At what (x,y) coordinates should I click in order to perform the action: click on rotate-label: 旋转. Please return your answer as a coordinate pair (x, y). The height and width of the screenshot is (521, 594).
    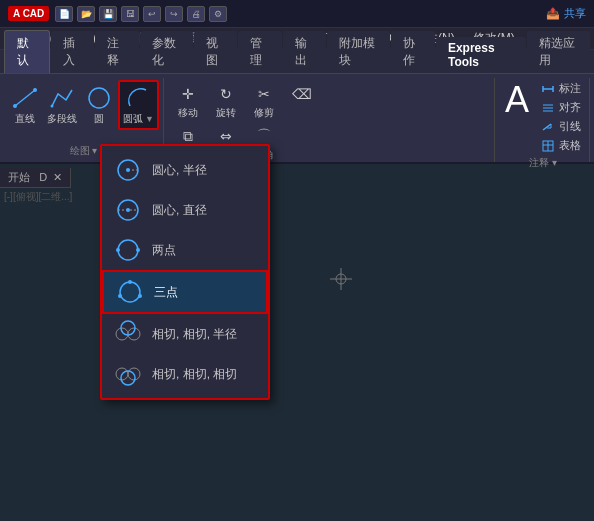
    Looking at the image, I should click on (226, 113).